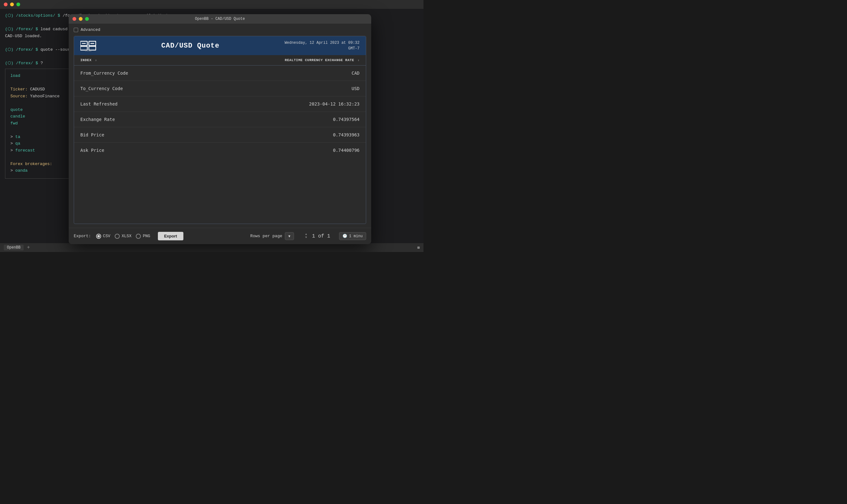 The image size is (847, 504). Describe the element at coordinates (212, 248) in the screenshot. I see `status-bar: OpenBB + ⊞` at that location.